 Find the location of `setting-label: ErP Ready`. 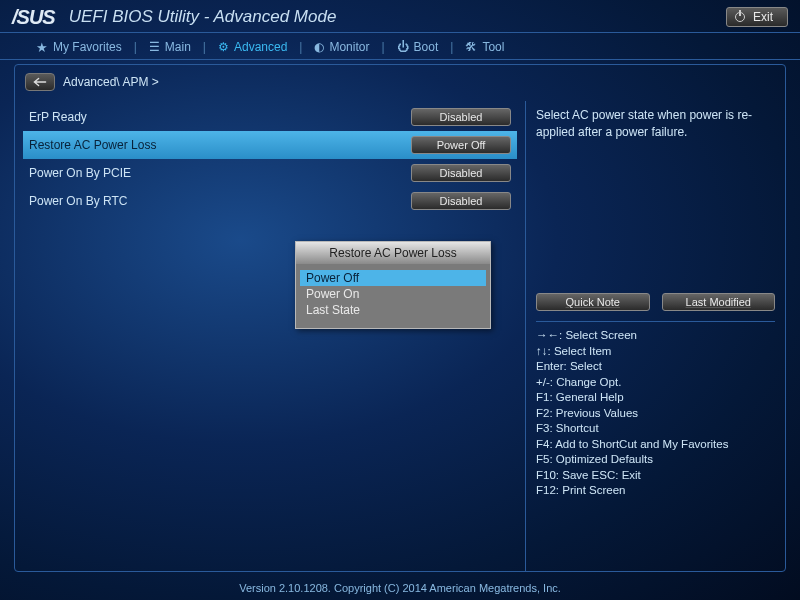

setting-label: ErP Ready is located at coordinates (217, 117).